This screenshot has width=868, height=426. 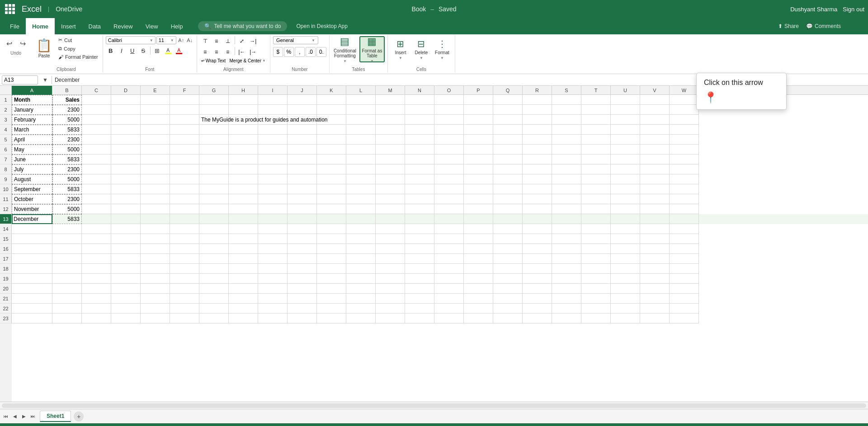 What do you see at coordinates (684, 259) in the screenshot?
I see `cell-w17` at bounding box center [684, 259].